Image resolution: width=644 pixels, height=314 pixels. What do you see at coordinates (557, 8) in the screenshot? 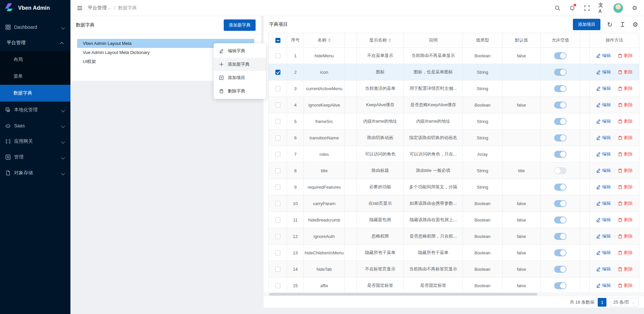
I see `search-icon` at bounding box center [557, 8].